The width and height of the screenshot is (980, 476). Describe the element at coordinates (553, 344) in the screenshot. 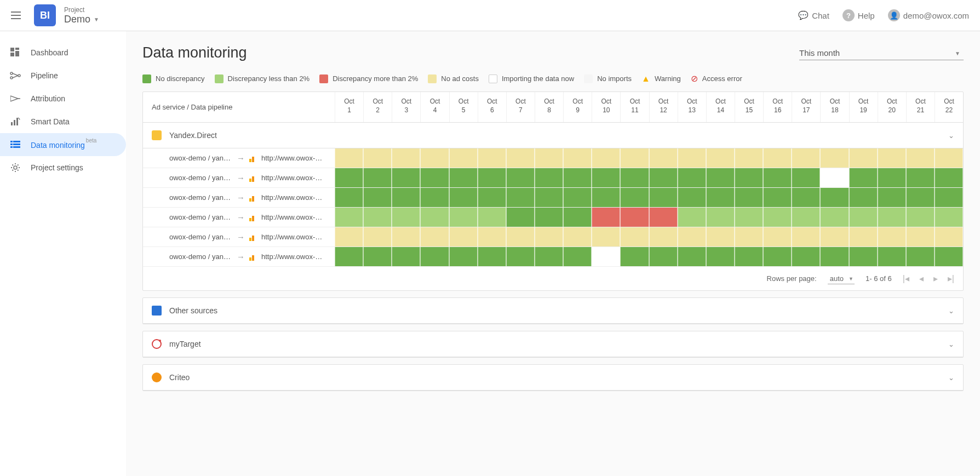

I see `service-row-mytarget: myTarget ⌄` at that location.